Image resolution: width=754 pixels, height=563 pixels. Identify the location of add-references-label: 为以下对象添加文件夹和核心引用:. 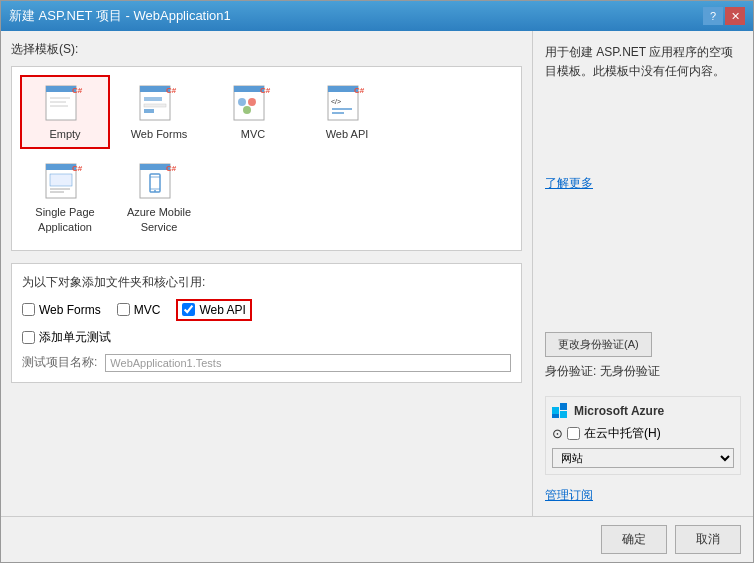
(266, 282).